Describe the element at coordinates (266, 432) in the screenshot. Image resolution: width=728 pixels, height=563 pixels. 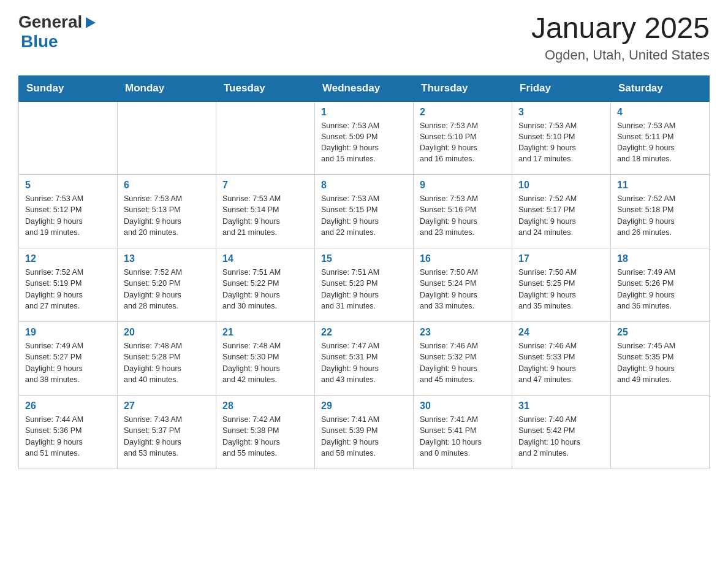
I see `calendar-cell: 28Sunrise: 7:42 AMSunset: 5:38 PMDayligh…` at that location.